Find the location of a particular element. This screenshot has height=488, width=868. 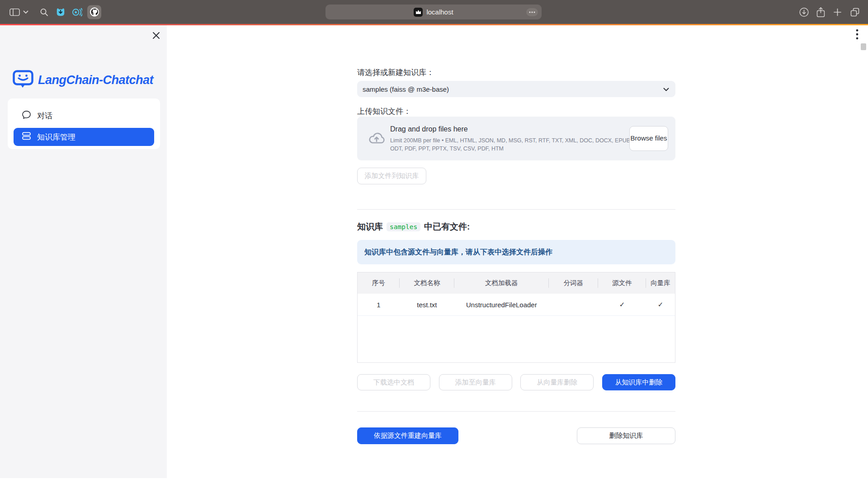

delete-from-kb-button: 从知识库中删除 is located at coordinates (639, 382).